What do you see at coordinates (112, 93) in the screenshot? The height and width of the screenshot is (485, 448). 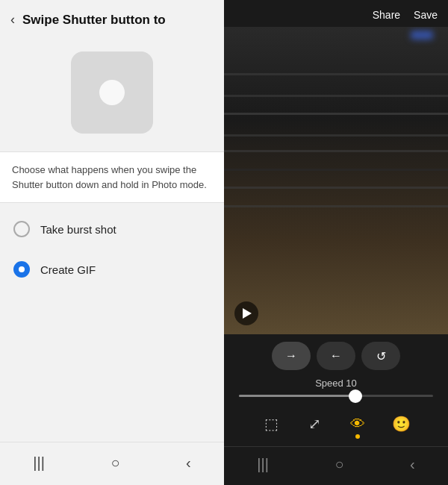 I see `shutter-icon` at bounding box center [112, 93].